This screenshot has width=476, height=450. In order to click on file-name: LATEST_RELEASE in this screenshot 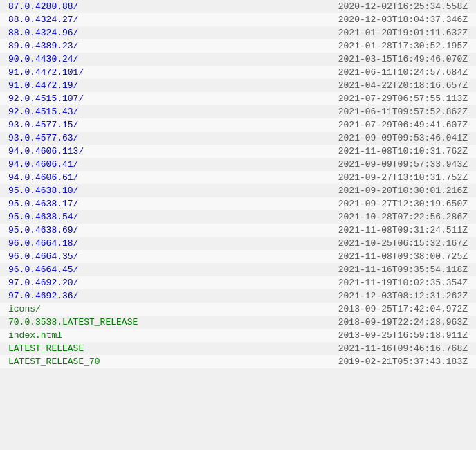, I will do `click(46, 349)`.